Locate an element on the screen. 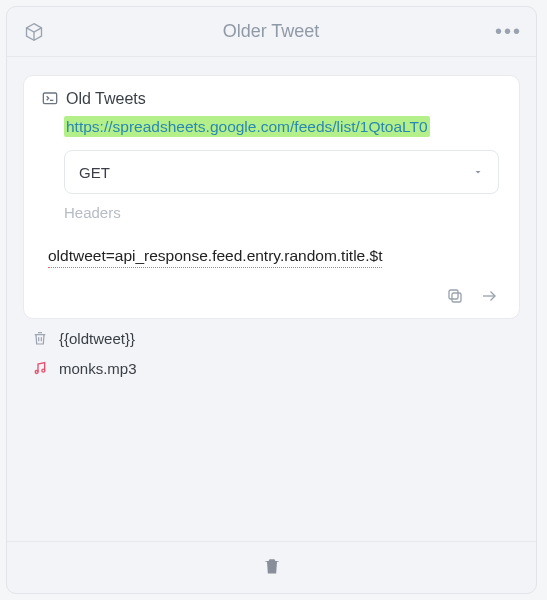 Image resolution: width=547 pixels, height=600 pixels. url-text: https://spreadsheets.google.com/feeds/li… is located at coordinates (247, 126).